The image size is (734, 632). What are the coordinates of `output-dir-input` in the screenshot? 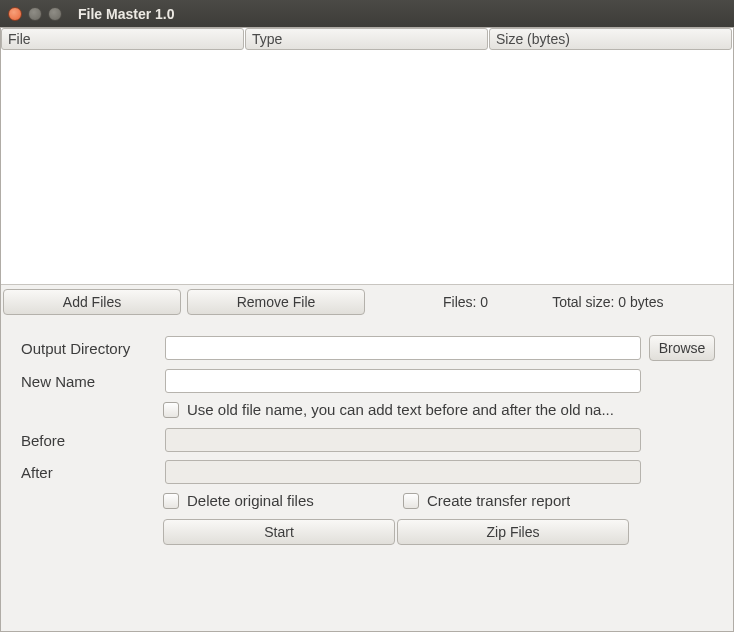 It's located at (403, 348).